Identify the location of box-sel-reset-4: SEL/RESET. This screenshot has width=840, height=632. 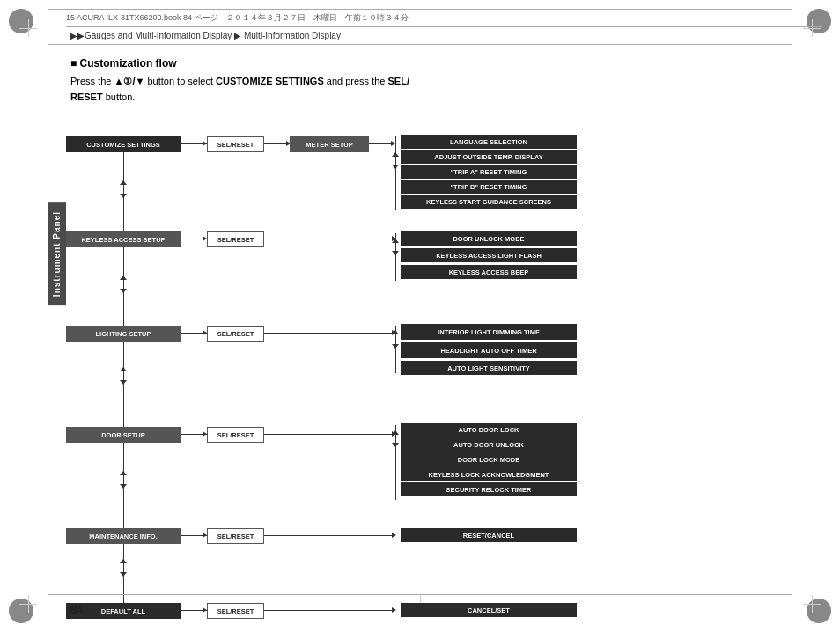
(236, 435).